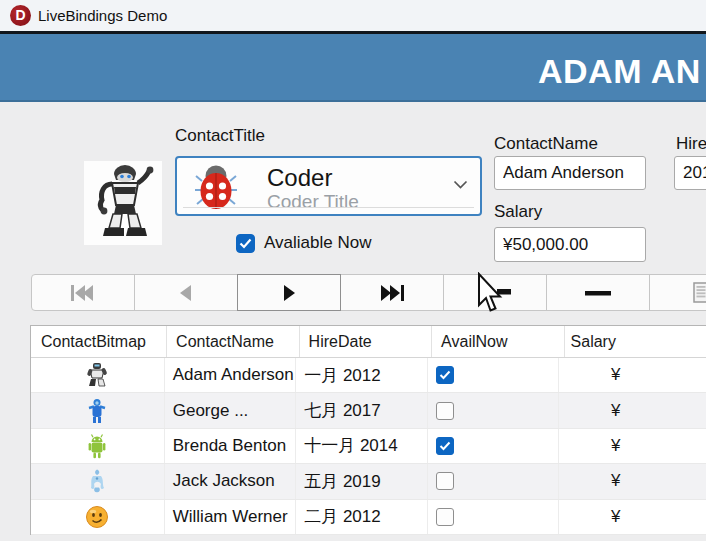  Describe the element at coordinates (362, 446) in the screenshot. I see `cell-hiredate: 十一月 2014` at that location.